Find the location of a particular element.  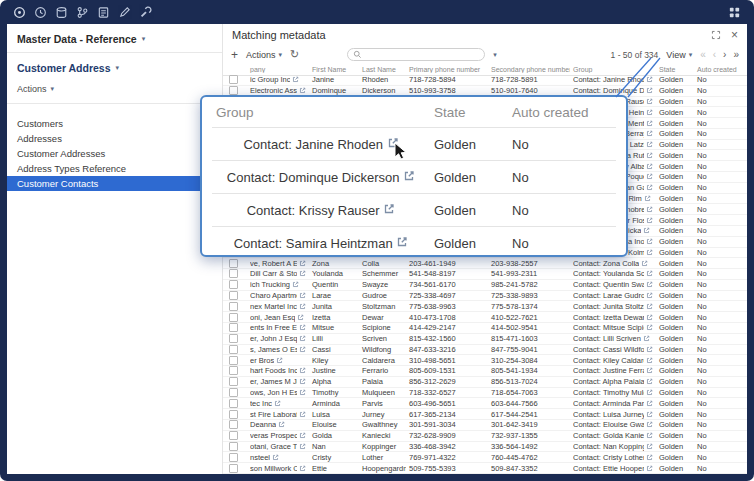

table-row: son Millwork CoEttieHoopengardner509-755… is located at coordinates (485, 468).